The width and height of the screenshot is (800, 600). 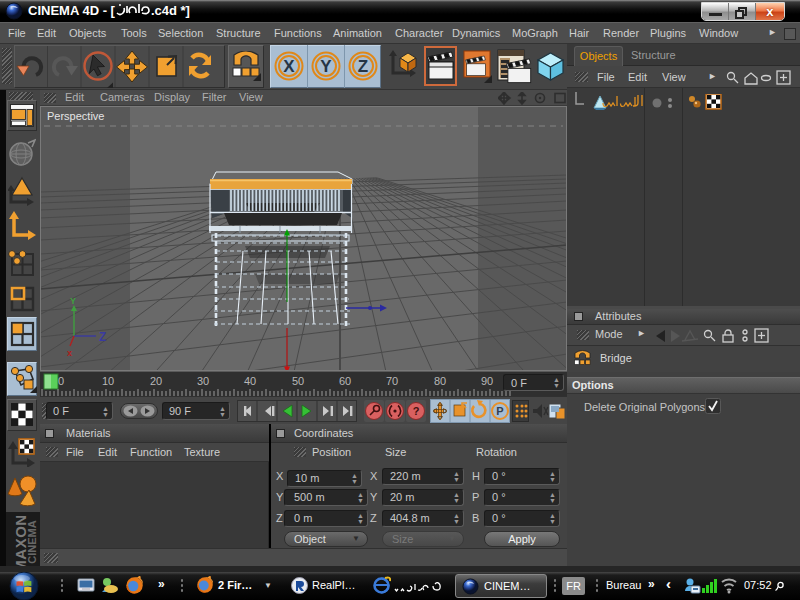 What do you see at coordinates (440, 381) in the screenshot?
I see `svg-text: 80` at bounding box center [440, 381].